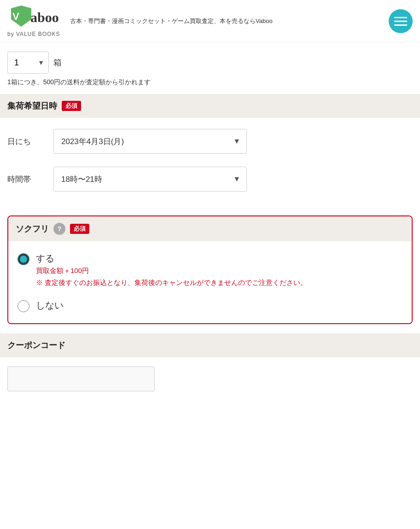 Image resolution: width=420 pixels, height=529 pixels. What do you see at coordinates (150, 141) in the screenshot?
I see `date-select-wrapper: 2023年4月3日(月) 2023年4月4日(火) 2023年4月5日(水) ▼` at bounding box center [150, 141].